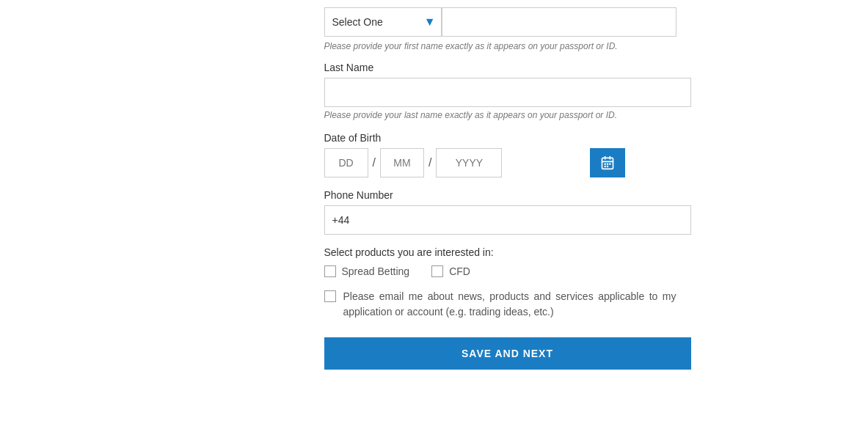 This screenshot has width=868, height=440. I want to click on cfd-item: CFD, so click(451, 271).